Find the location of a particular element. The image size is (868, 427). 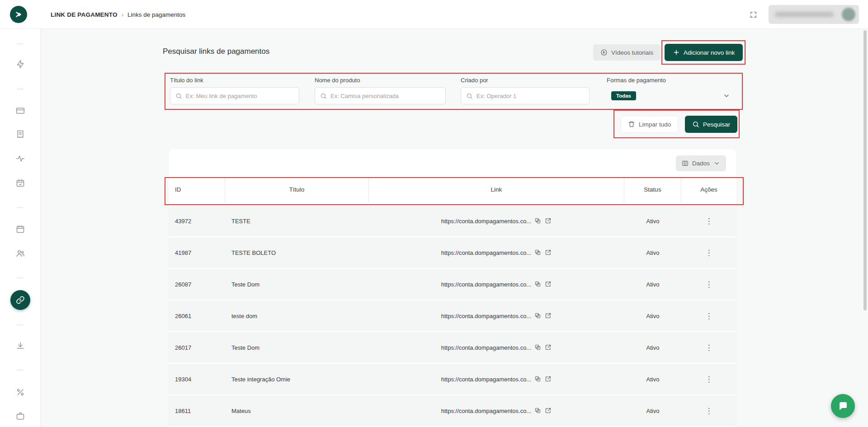

cell-id: 26017 is located at coordinates (197, 347).